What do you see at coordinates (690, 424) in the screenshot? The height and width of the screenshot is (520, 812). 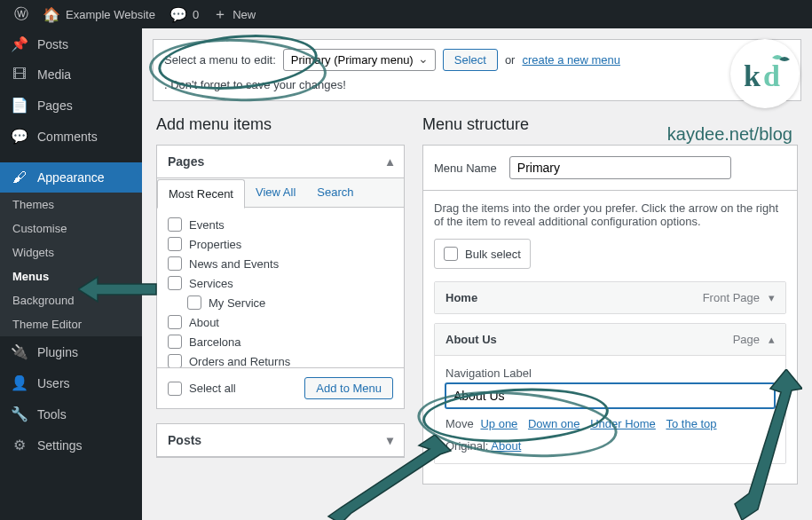 I see `move-top-link: To the top` at bounding box center [690, 424].